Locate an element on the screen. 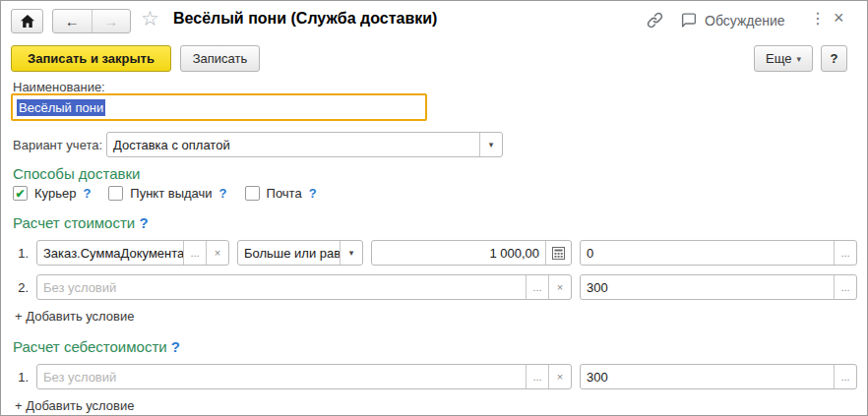 This screenshot has width=868, height=416. help-icon-cost-calc: ? is located at coordinates (144, 222).